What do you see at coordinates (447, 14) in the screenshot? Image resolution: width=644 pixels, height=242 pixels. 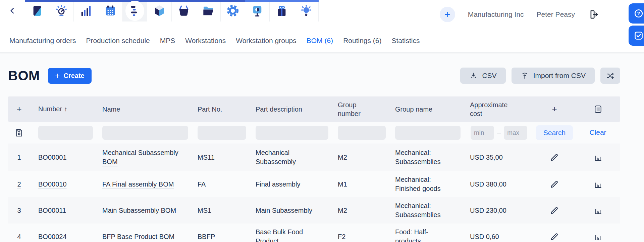 I see `quick-add-button: +` at bounding box center [447, 14].